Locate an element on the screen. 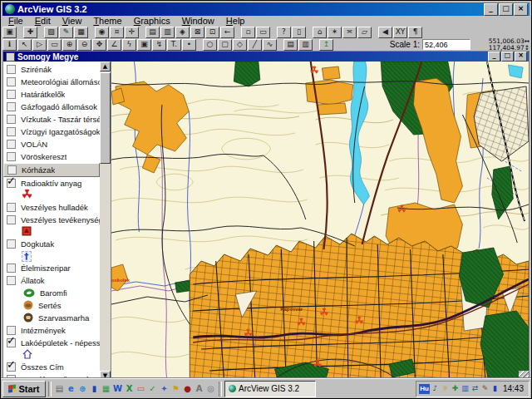 Image resolution: width=532 pixels, height=399 pixels. theme-checkbox-dogkutak is located at coordinates (12, 244).